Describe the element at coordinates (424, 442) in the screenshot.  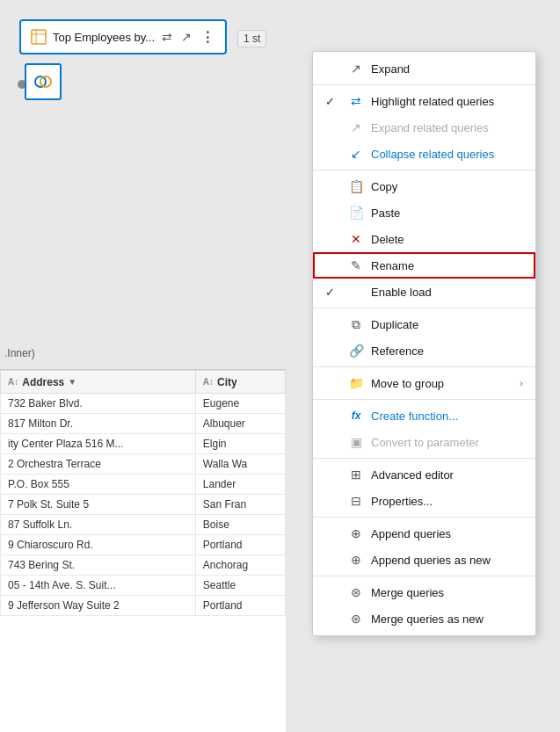
I see `menu-item-convert-param: ▣Convert to parameter` at that location.